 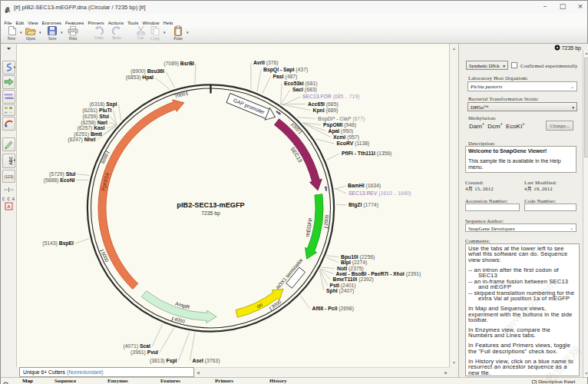 I want to click on enzyme-label-PflFI-Tth111I: PflFI - Tth111I (1356), so click(x=367, y=154).